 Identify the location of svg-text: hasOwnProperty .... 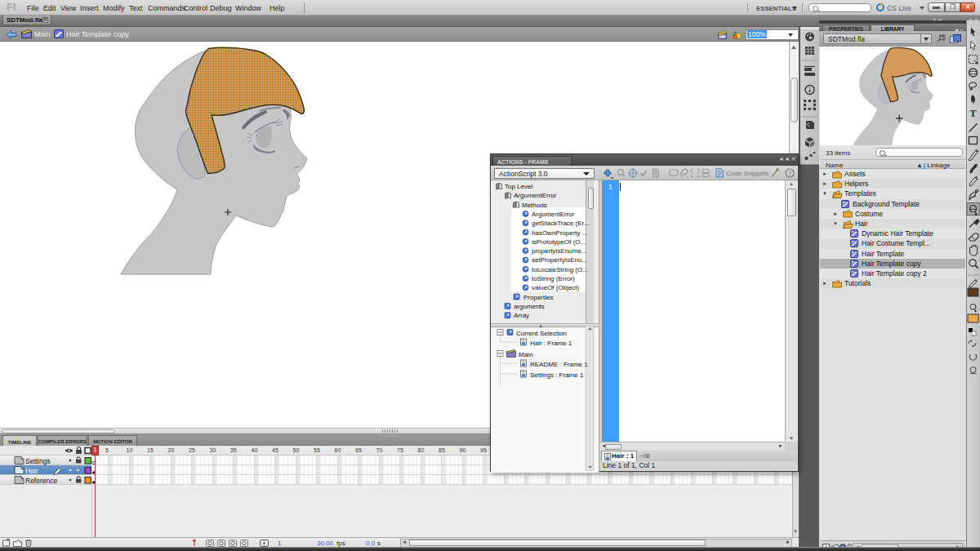
(559, 233).